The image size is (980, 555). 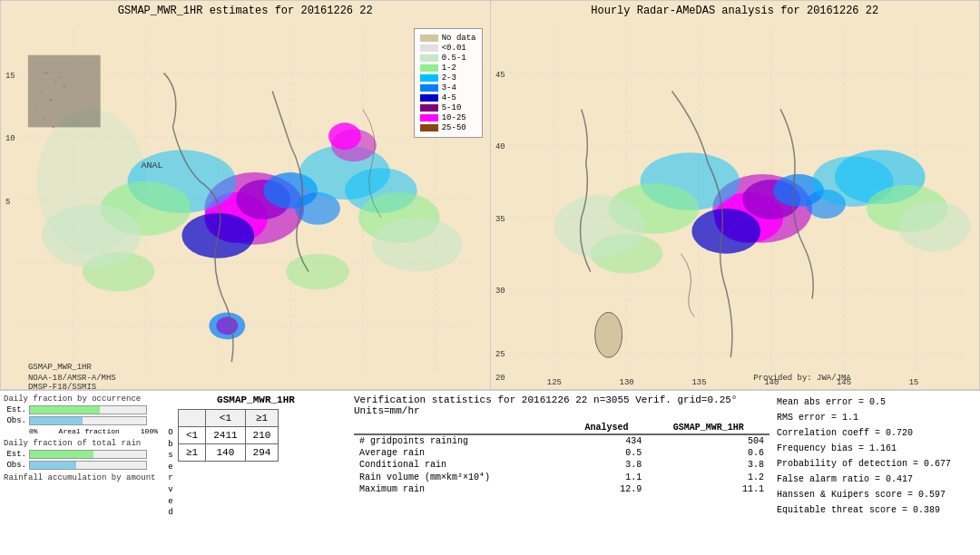 What do you see at coordinates (88, 454) in the screenshot?
I see `est-rain-bar` at bounding box center [88, 454].